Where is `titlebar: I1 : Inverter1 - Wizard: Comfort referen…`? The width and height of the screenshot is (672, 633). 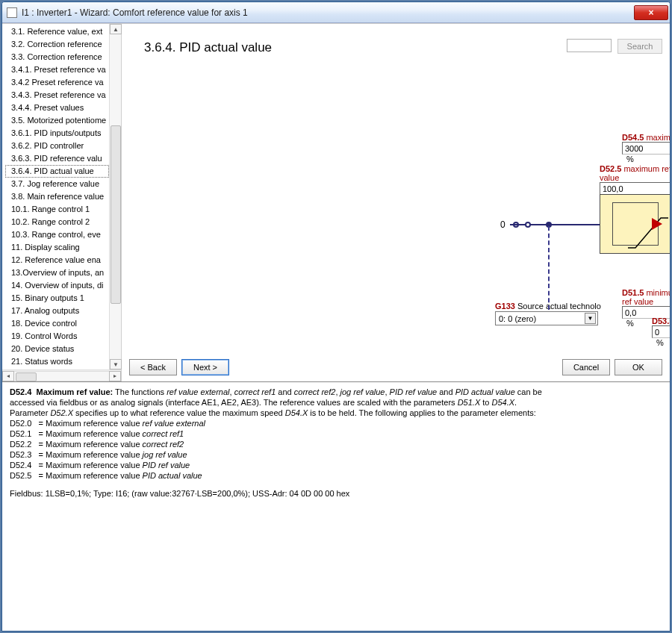
titlebar: I1 : Inverter1 - Wizard: Comfort referen… is located at coordinates (336, 13).